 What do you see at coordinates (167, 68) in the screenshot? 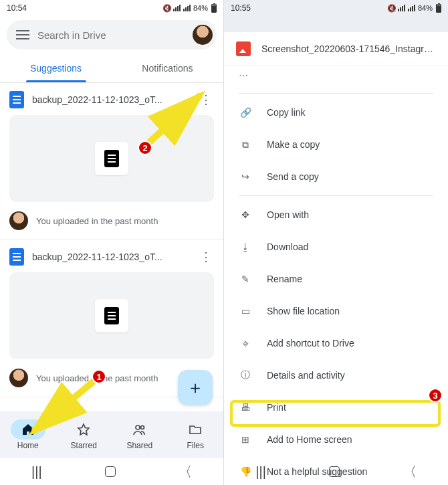
I see `tab-notifications: Notifications` at bounding box center [167, 68].